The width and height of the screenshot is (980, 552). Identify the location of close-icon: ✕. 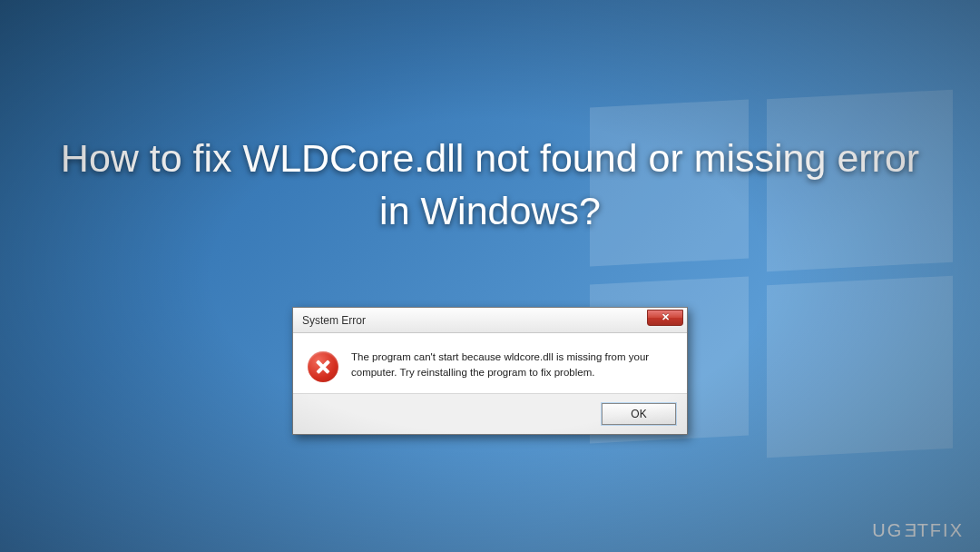
(666, 317).